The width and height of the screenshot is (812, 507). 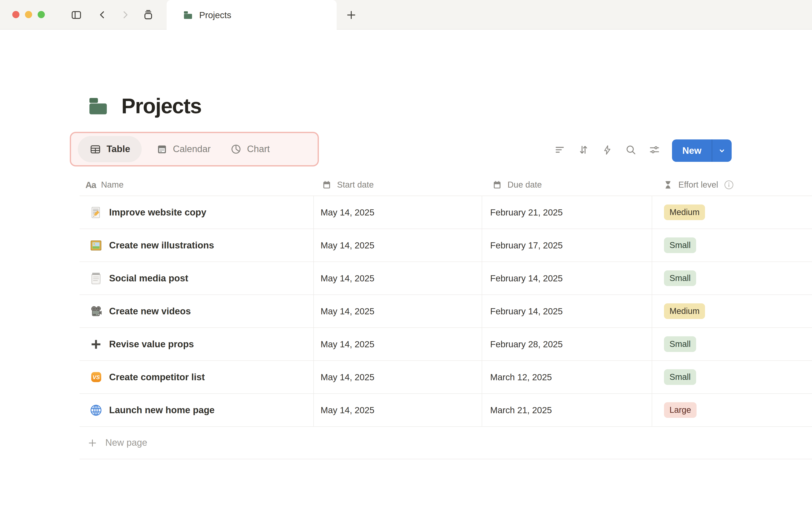 What do you see at coordinates (517, 185) in the screenshot?
I see `column-header-due-date: Effort level Due date` at bounding box center [517, 185].